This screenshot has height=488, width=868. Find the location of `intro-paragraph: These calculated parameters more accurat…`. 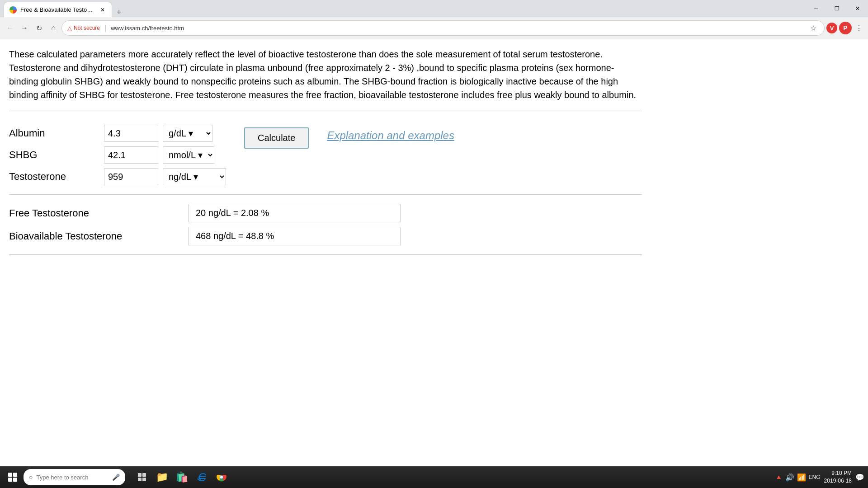

intro-paragraph: These calculated parameters more accurat… is located at coordinates (326, 75).